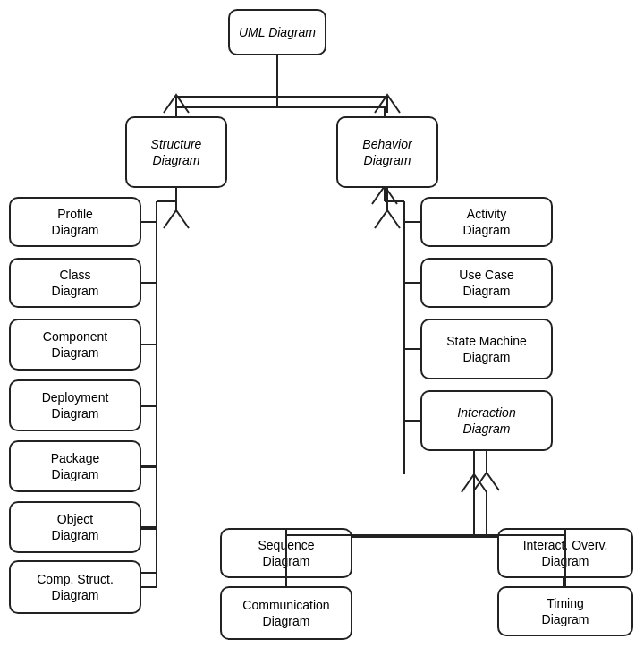 This screenshot has width=644, height=656. What do you see at coordinates (75, 587) in the screenshot?
I see `compstruct-label: Comp. Struct.Diagram` at bounding box center [75, 587].